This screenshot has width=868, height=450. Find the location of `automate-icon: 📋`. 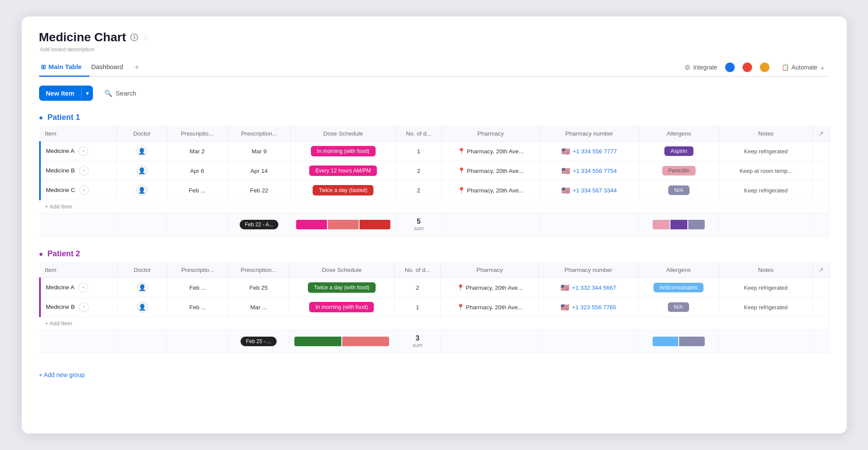

automate-icon: 📋 is located at coordinates (785, 67).